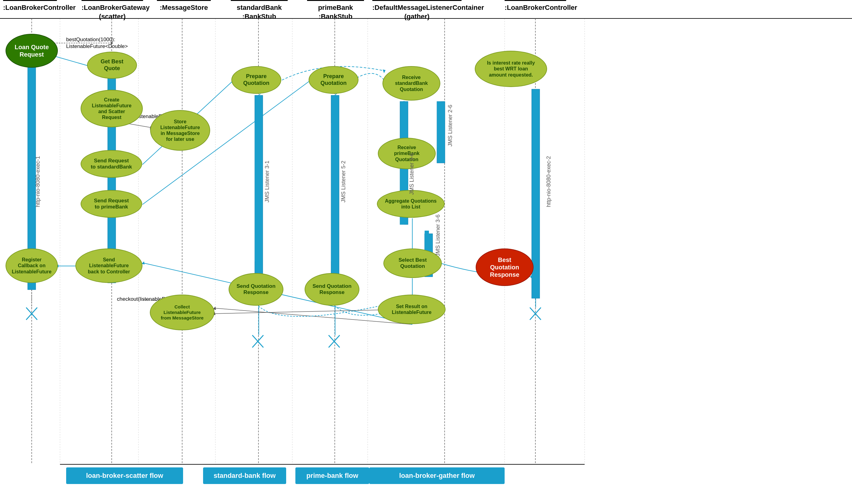 Image resolution: width=852 pixels, height=504 pixels. What do you see at coordinates (180, 130) in the screenshot?
I see `store-listenable-node: StoreListenableFuturein MessageStorefor …` at bounding box center [180, 130].